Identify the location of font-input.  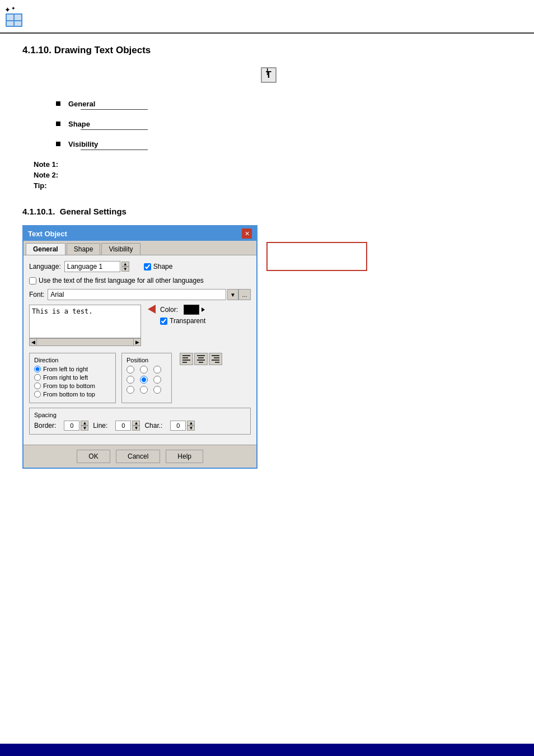
(137, 295).